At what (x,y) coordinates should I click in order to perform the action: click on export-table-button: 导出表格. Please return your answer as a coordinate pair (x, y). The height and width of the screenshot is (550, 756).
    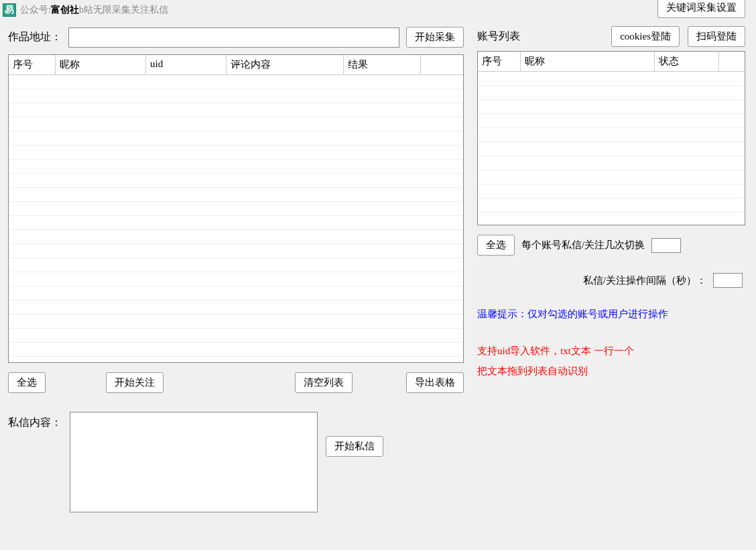
    Looking at the image, I should click on (435, 382).